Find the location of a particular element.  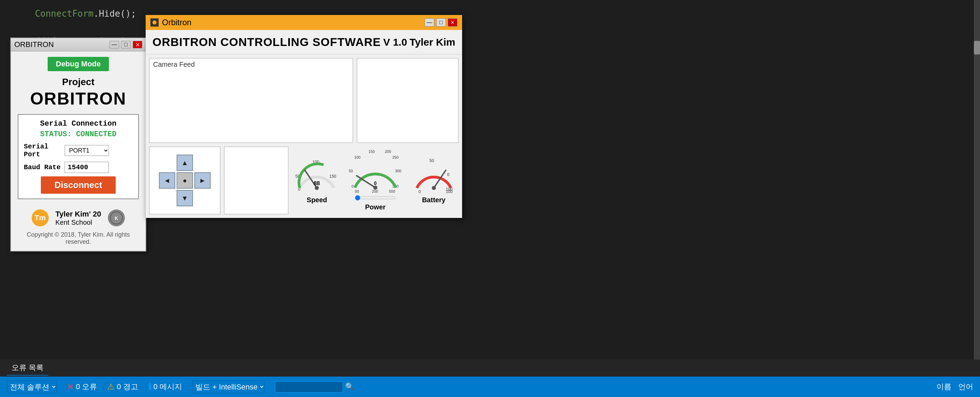

warning-count: 0 경고 is located at coordinates (127, 387).